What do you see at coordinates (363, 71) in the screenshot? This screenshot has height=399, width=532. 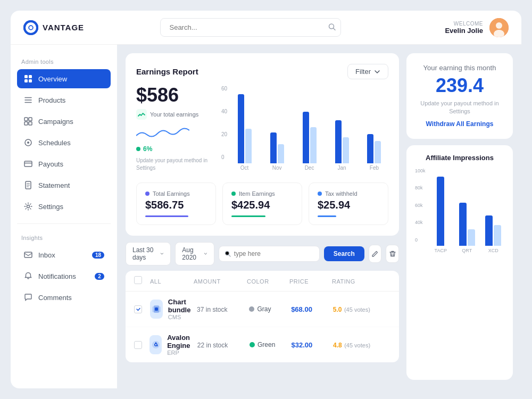 I see `filter-label: Filter` at bounding box center [363, 71].